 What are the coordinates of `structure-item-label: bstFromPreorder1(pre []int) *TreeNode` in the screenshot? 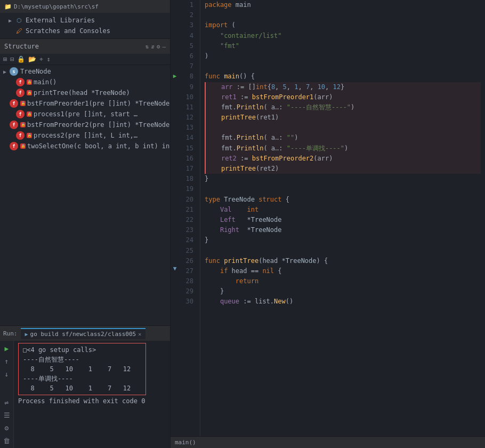 It's located at (98, 103).